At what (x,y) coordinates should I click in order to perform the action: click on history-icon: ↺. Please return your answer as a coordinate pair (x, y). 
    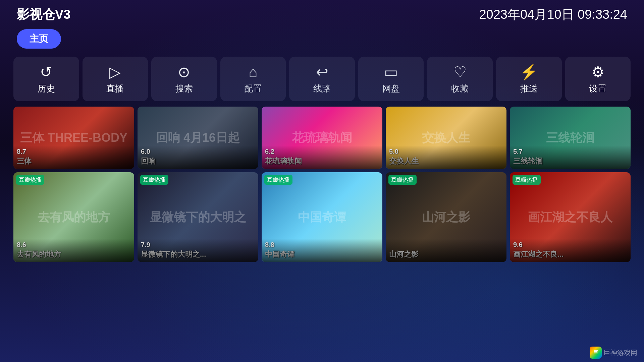
    Looking at the image, I should click on (46, 72).